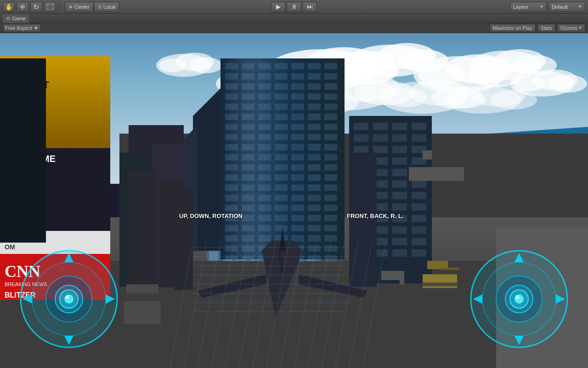 The height and width of the screenshot is (368, 588). Describe the element at coordinates (542, 6) in the screenshot. I see `layers-arrow: ▼` at that location.